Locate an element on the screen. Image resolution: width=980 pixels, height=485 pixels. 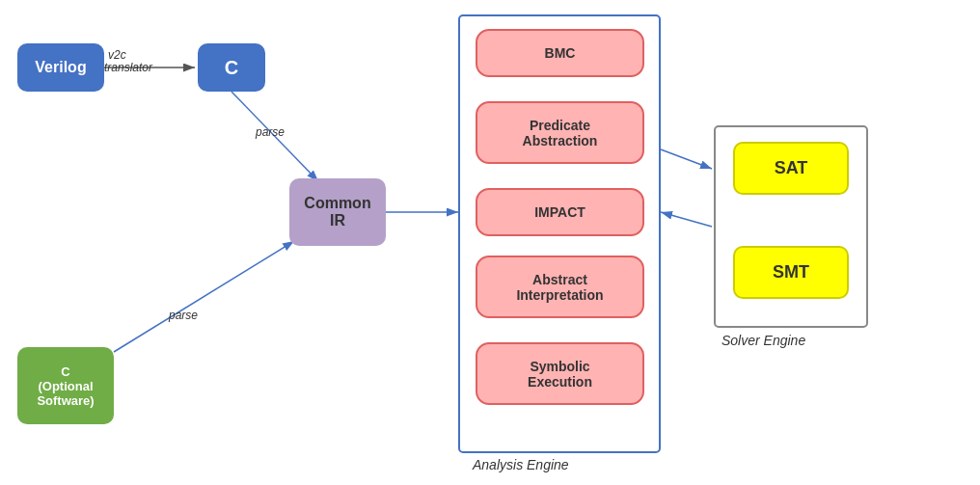
c-optional-node: C (Optional Software) is located at coordinates (66, 386).